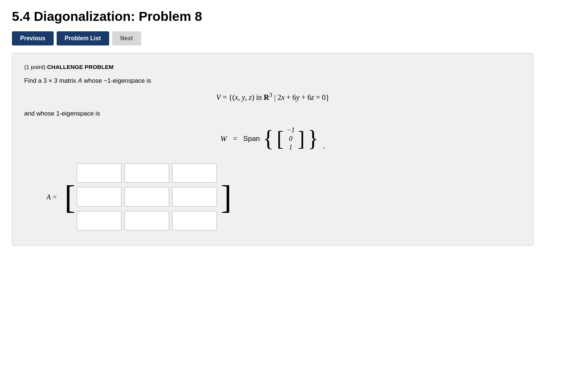 Image resolution: width=588 pixels, height=369 pixels. What do you see at coordinates (35, 67) in the screenshot?
I see `points-label: (1 point)` at bounding box center [35, 67].